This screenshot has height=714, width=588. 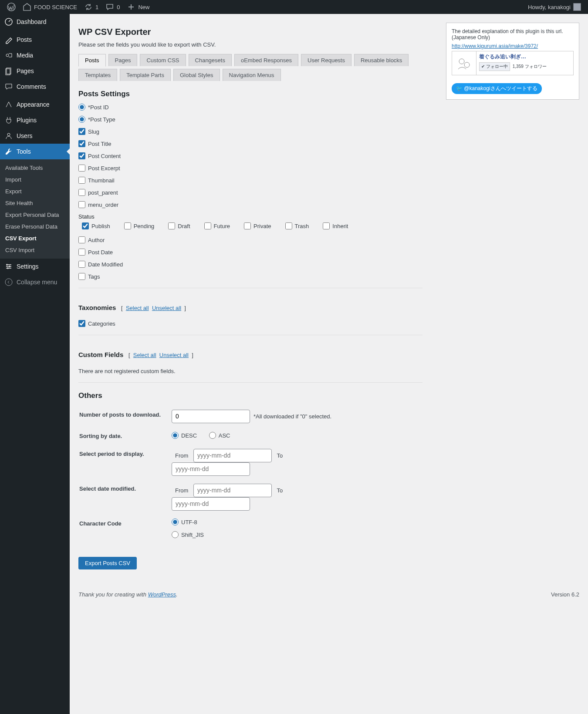 I want to click on fb-follower-count: 1,359 フォロワー, so click(x=530, y=67).